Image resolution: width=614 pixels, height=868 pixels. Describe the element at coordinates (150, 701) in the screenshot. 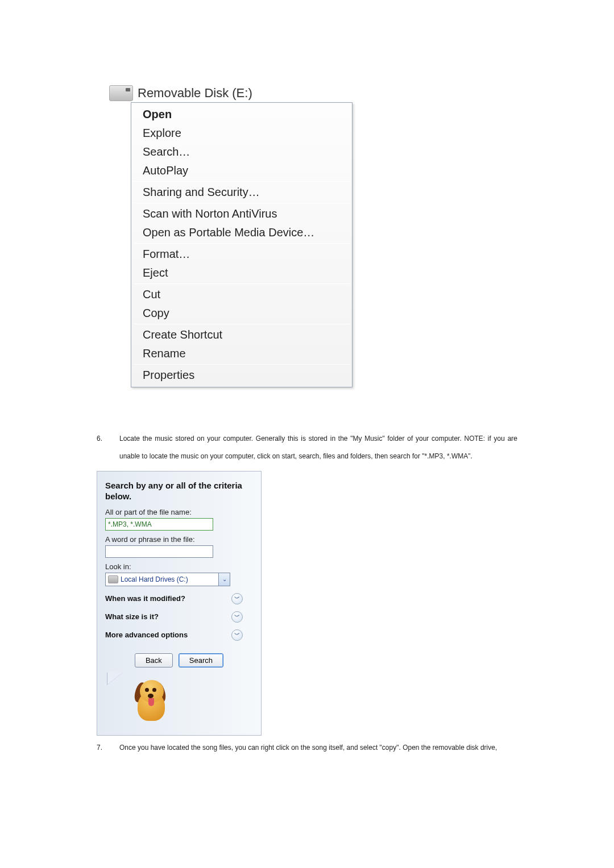

I see `search-dog-icon` at that location.